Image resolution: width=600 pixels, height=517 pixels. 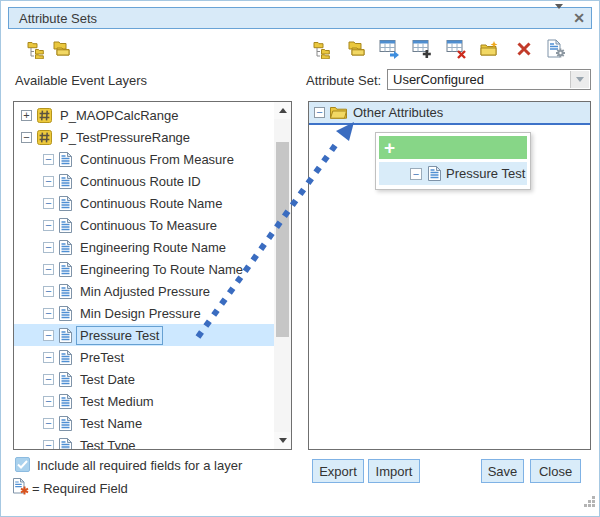 I want to click on tree-item: − Test Type, so click(x=144, y=442).